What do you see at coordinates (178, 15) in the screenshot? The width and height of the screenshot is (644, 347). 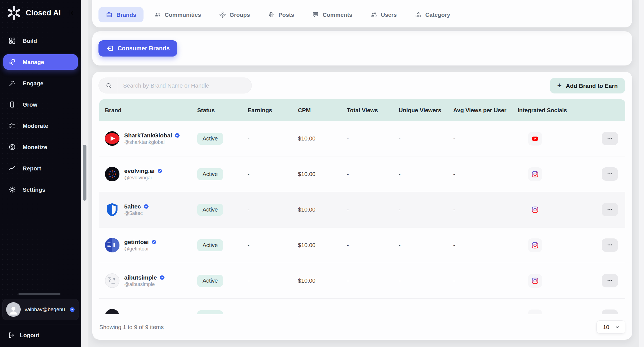 I see `tab-communities: Communities` at bounding box center [178, 15].